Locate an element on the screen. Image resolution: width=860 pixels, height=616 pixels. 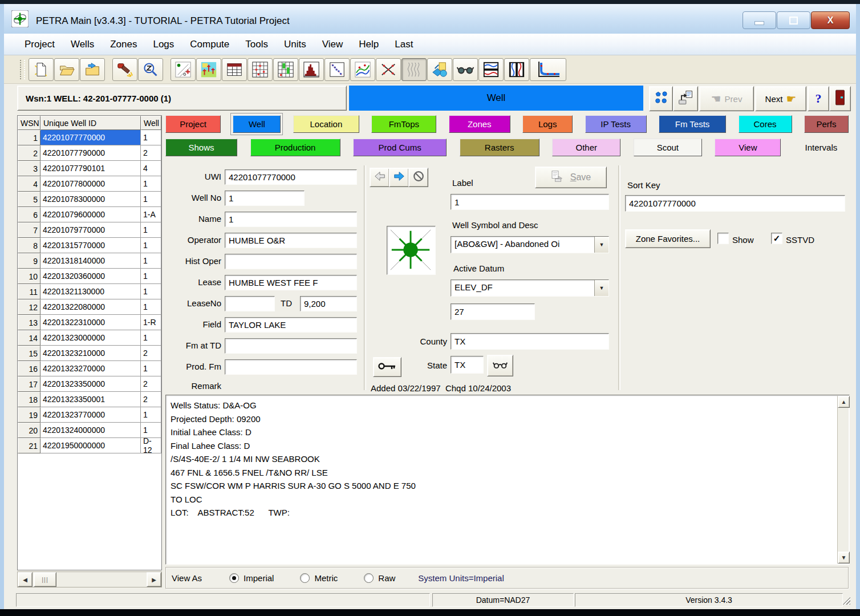
contour-map-button is located at coordinates (363, 70).